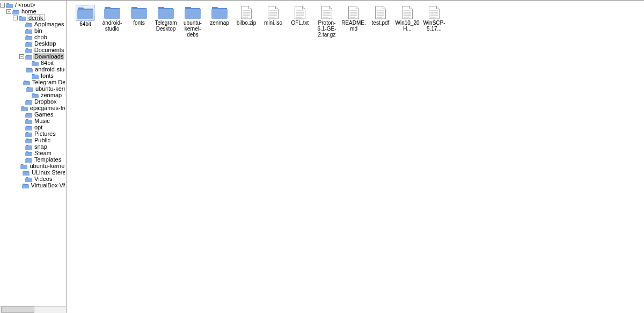 This screenshot has width=644, height=313. What do you see at coordinates (47, 63) in the screenshot?
I see `tree-item-label: 64bit` at bounding box center [47, 63].